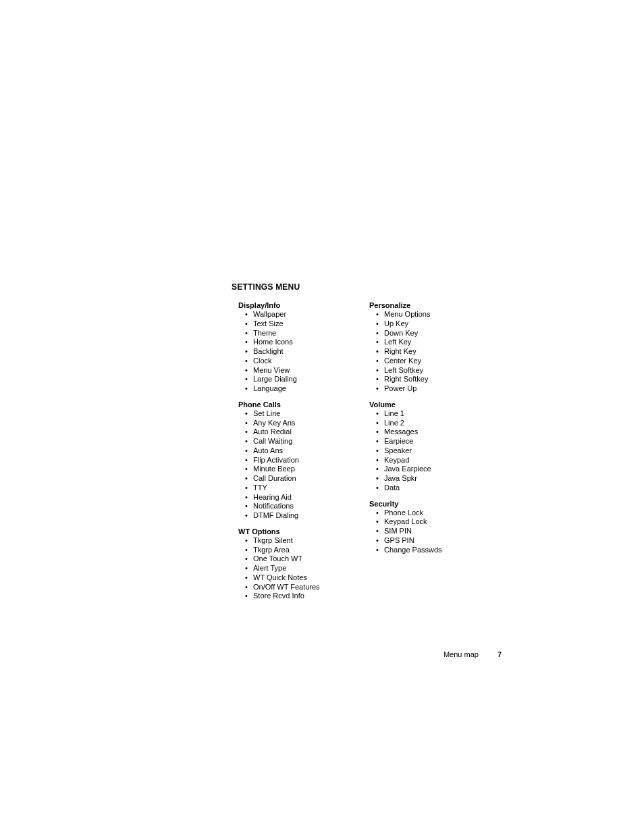  What do you see at coordinates (289, 405) in the screenshot?
I see `section-heading: Phone Calls` at bounding box center [289, 405].